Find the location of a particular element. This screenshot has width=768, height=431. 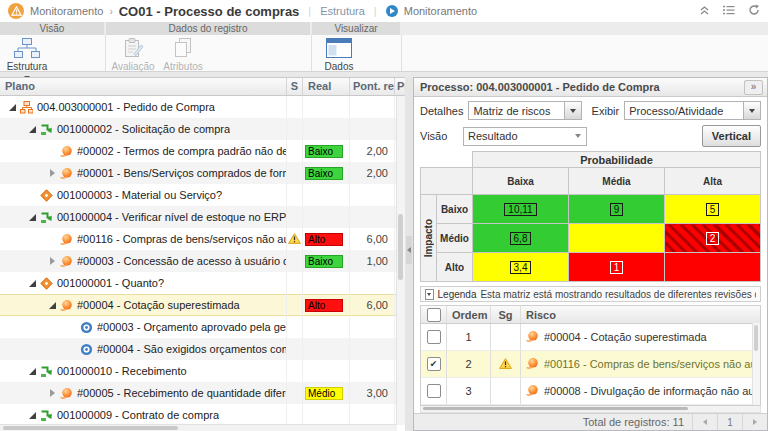

column-header-pr: Pr is located at coordinates (400, 86).